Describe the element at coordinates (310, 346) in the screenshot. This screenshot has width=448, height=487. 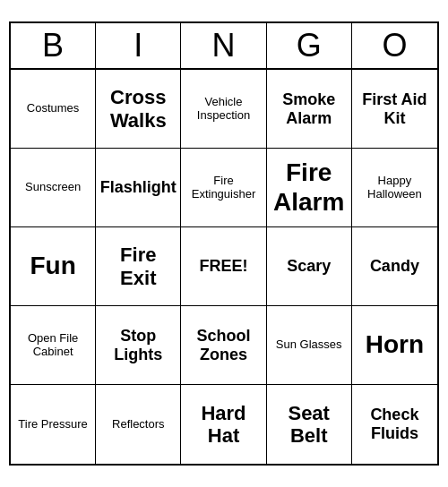
I see `cell-18: Sun Glasses` at that location.